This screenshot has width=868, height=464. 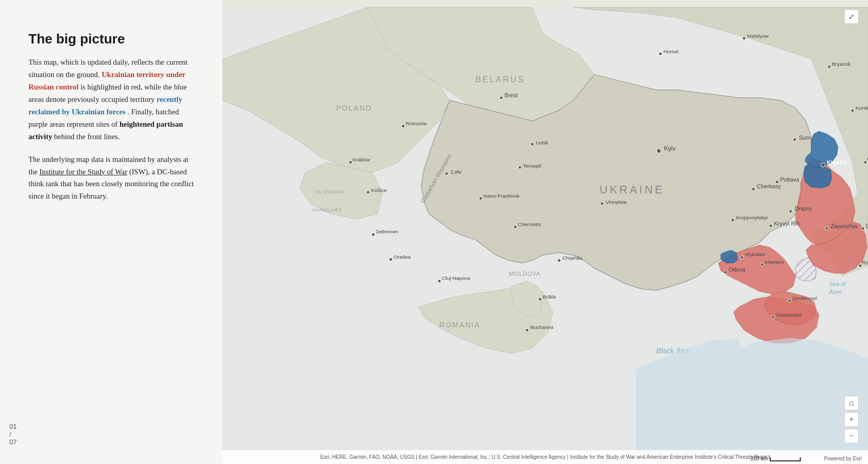 What do you see at coordinates (843, 458) in the screenshot?
I see `powered-by-text: Powered by Esri` at bounding box center [843, 458].